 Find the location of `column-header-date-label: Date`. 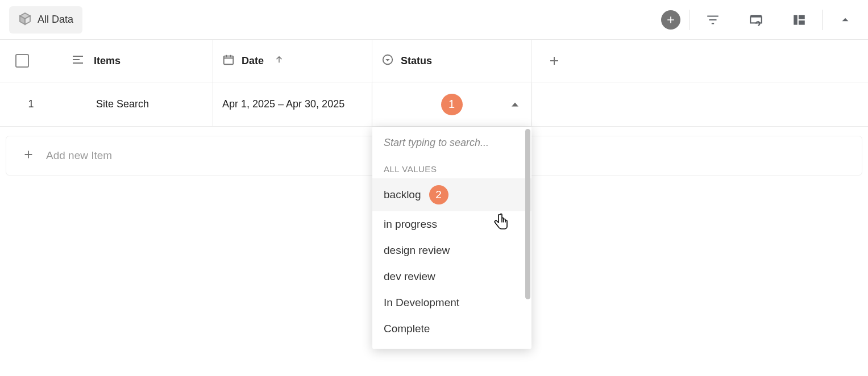

column-header-date-label: Date is located at coordinates (252, 61).